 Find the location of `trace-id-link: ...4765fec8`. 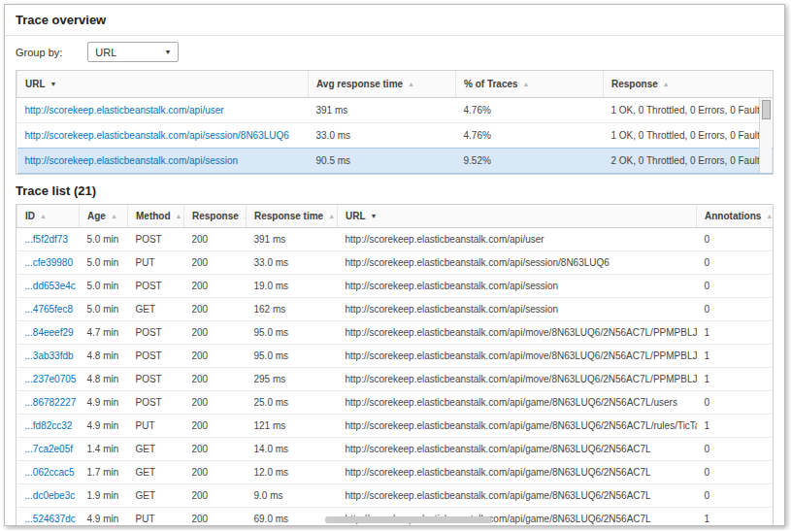

trace-id-link: ...4765fec8 is located at coordinates (49, 309).